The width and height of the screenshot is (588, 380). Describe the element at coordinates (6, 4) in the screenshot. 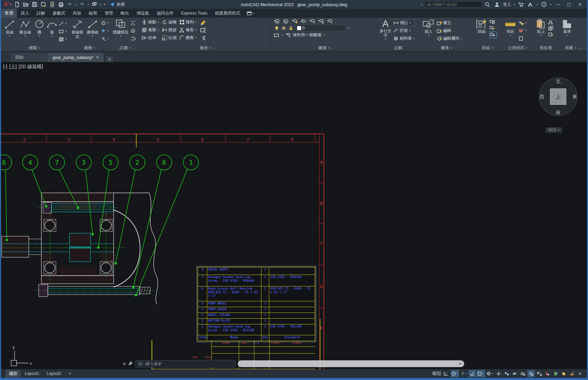

I see `app-logo-icon: AM` at that location.